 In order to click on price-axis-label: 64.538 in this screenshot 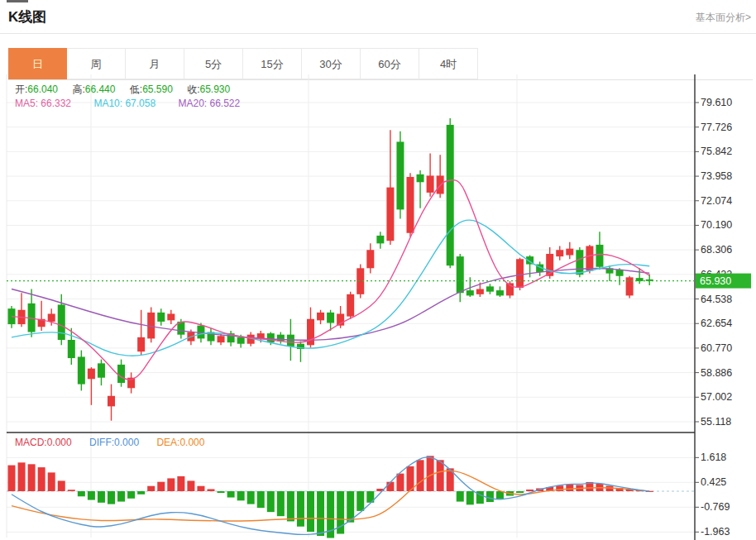, I will do `click(716, 299)`.